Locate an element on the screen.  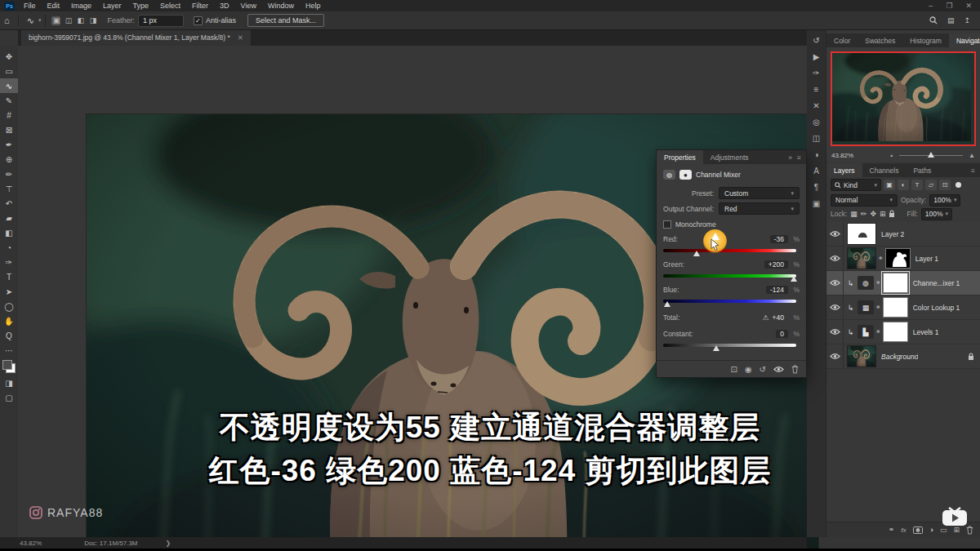
collapse-panel-icon: » is located at coordinates (791, 158).